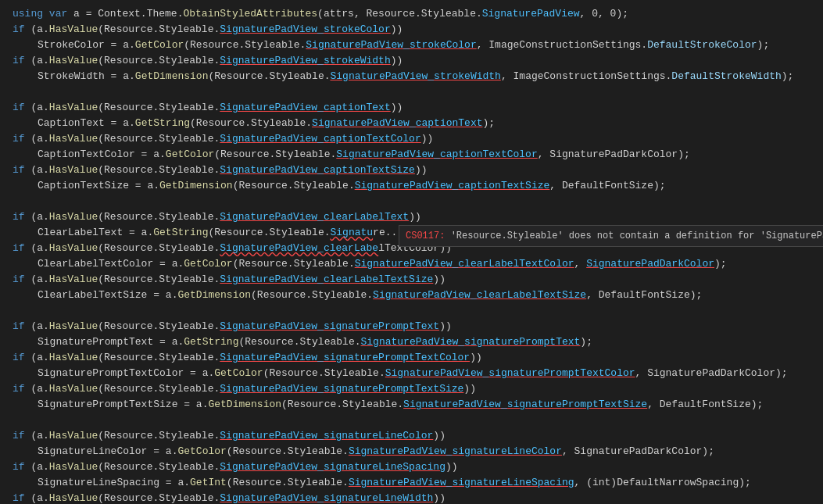  Describe the element at coordinates (411, 14) in the screenshot. I see `code-line: using var a = Context.Theme.ObtainStyled…` at that location.